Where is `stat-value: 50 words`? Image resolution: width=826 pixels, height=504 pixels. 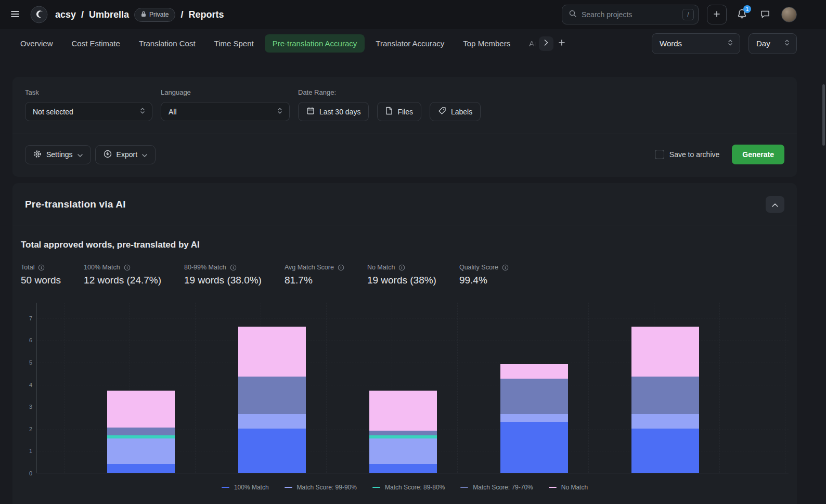 stat-value: 50 words is located at coordinates (41, 280).